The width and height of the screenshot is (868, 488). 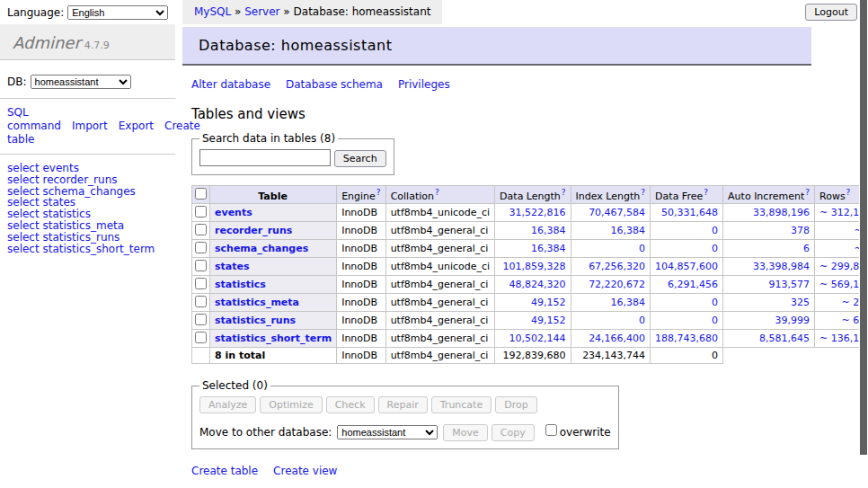 What do you see at coordinates (291, 404) in the screenshot?
I see `table-operation-button: Optimize` at bounding box center [291, 404].